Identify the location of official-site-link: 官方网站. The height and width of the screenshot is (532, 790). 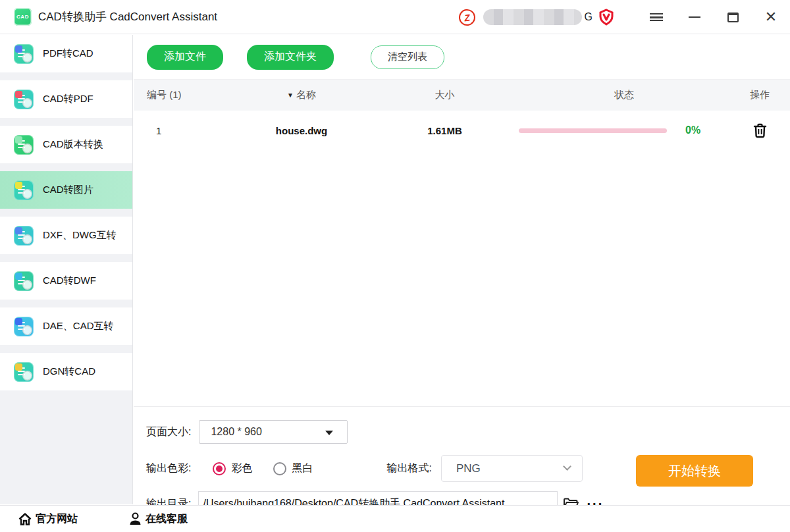
(48, 519).